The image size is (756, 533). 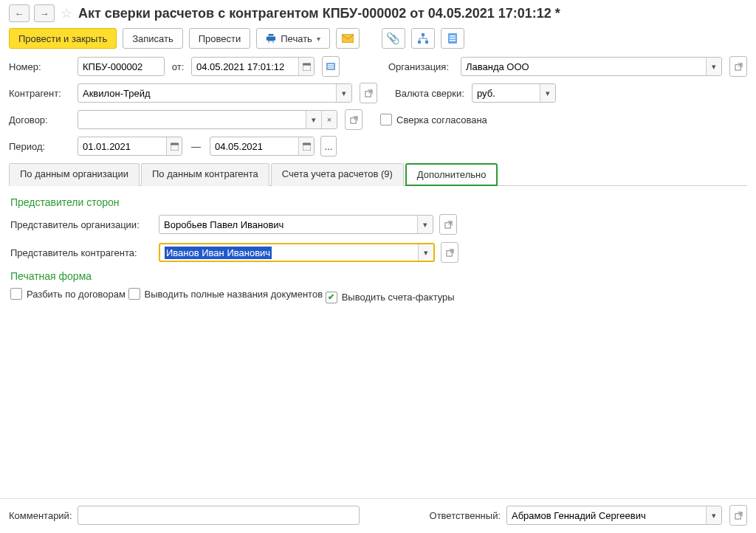 What do you see at coordinates (297, 38) in the screenshot?
I see `print-button-label: Печать` at bounding box center [297, 38].